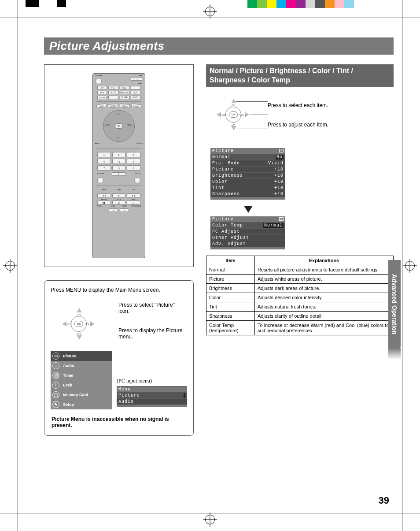 This screenshot has width=420, height=531. Describe the element at coordinates (81, 405) in the screenshot. I see `main-menu-item: ✎Setup` at that location.